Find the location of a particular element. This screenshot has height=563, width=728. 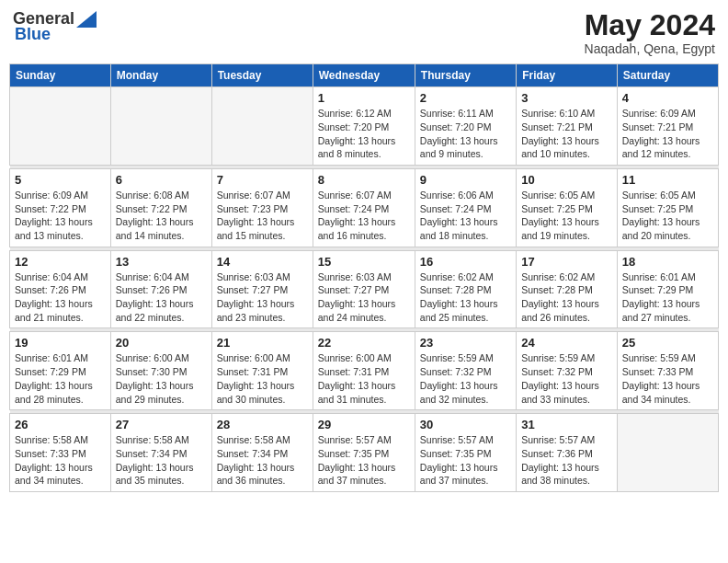

calendar-cell: 13Sunrise: 6:04 AMSunset: 7:26 PMDayligh… is located at coordinates (161, 289).